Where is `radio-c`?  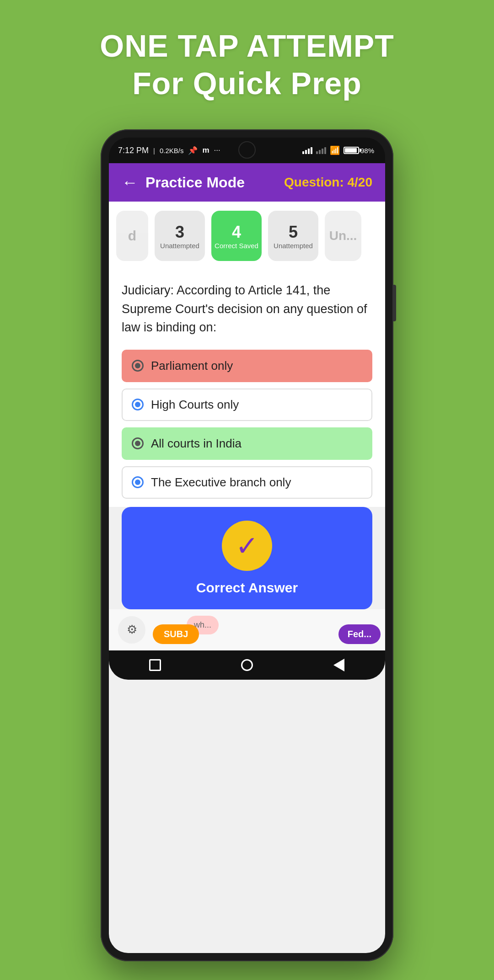 radio-c is located at coordinates (138, 443).